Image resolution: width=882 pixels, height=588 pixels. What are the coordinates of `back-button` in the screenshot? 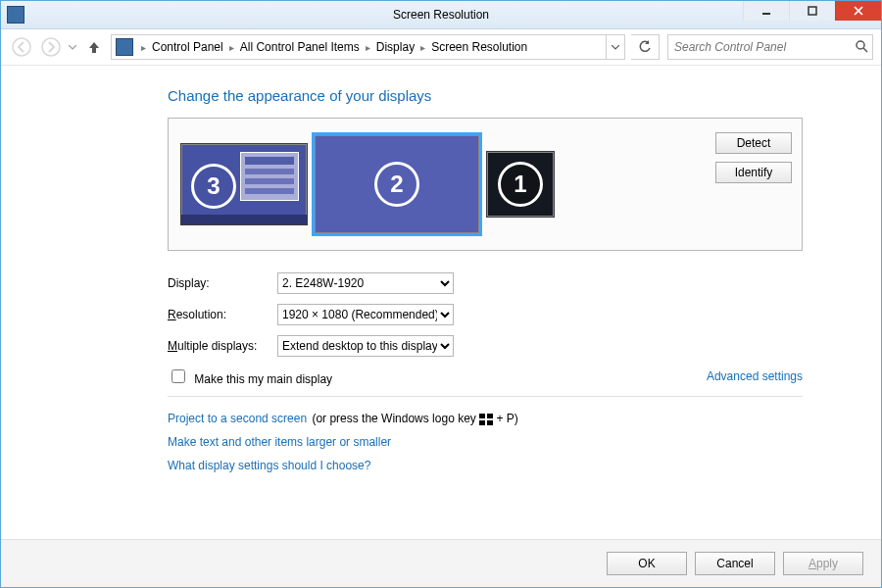 It's located at (22, 47).